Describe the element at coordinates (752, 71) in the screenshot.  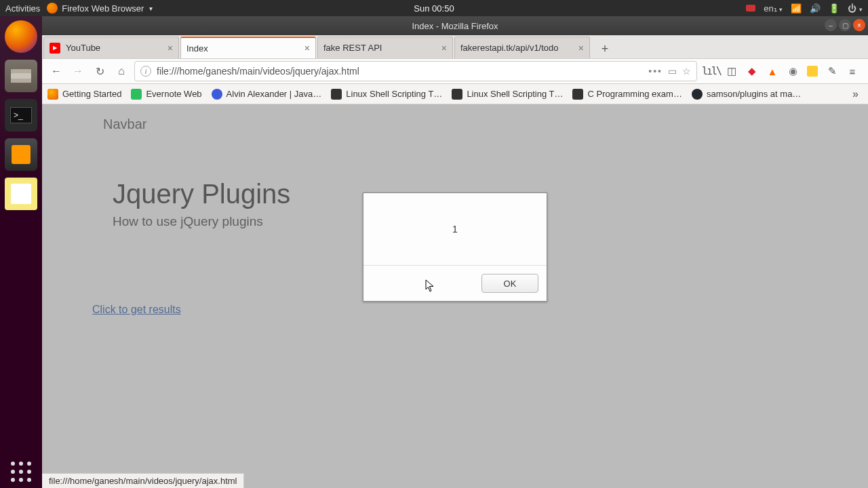
I see `ext-icon-1: ◆` at that location.